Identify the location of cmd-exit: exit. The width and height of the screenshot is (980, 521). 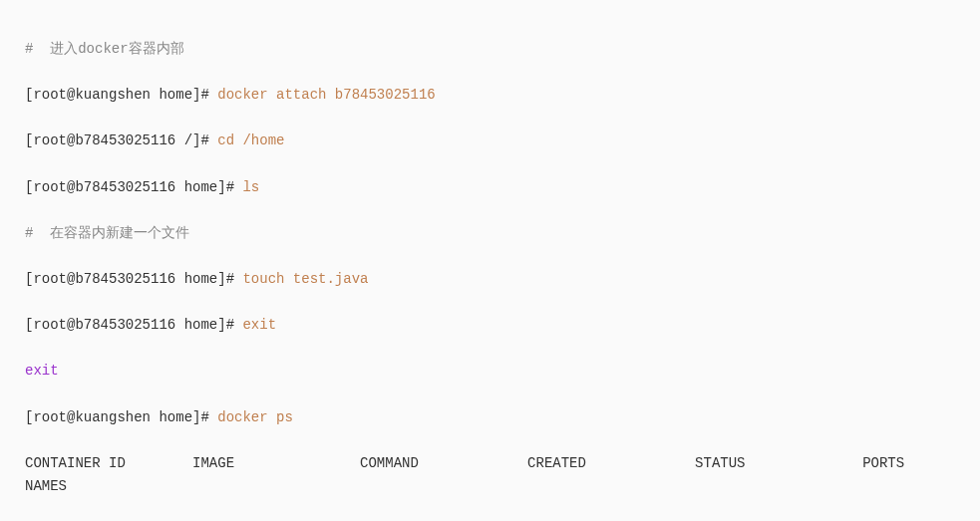
(255, 325).